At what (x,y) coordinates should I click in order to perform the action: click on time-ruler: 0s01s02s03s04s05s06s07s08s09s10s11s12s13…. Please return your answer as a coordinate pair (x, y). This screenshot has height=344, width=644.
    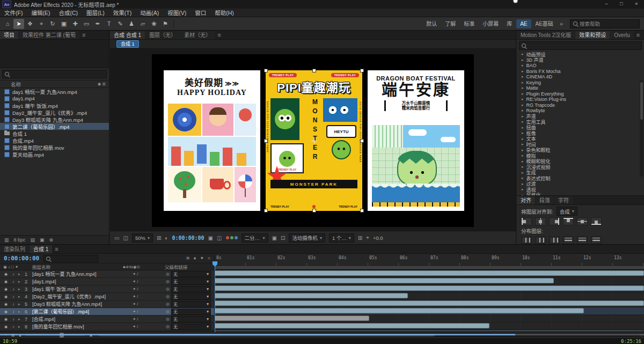
    Looking at the image, I should click on (429, 262).